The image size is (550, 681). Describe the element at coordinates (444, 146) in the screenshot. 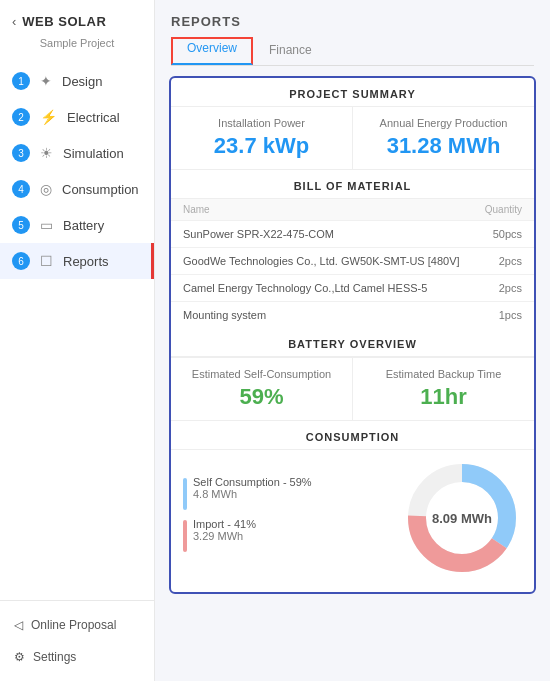

I see `annual-energy-value: 31.28 MWh` at that location.